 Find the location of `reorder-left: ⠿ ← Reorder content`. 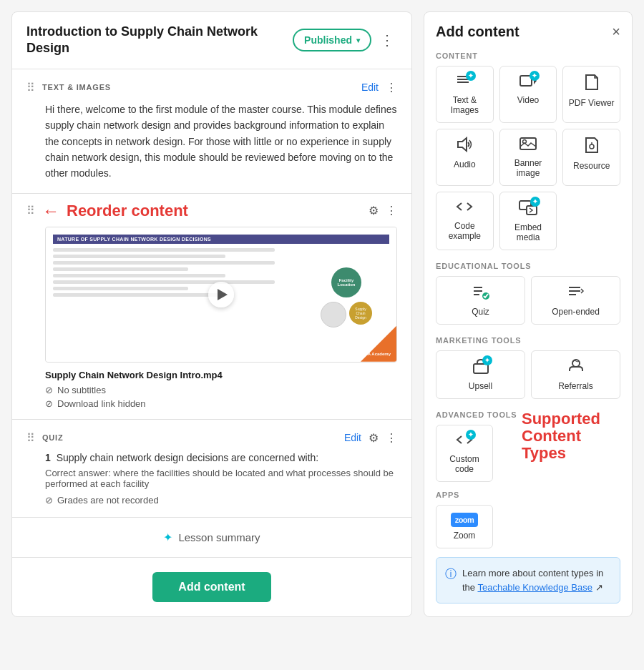

reorder-left: ⠿ ← Reorder content is located at coordinates (107, 211).